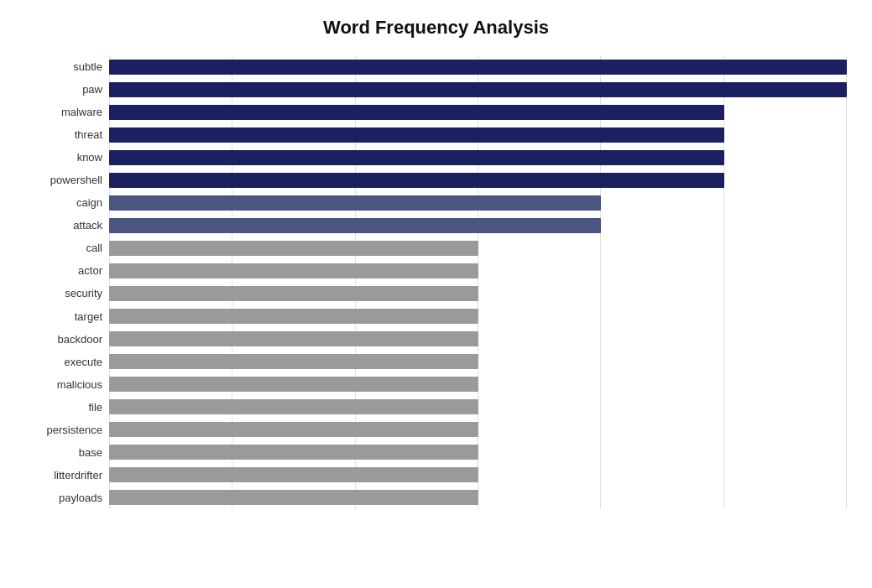  Describe the element at coordinates (90, 158) in the screenshot. I see `y-label: know` at that location.